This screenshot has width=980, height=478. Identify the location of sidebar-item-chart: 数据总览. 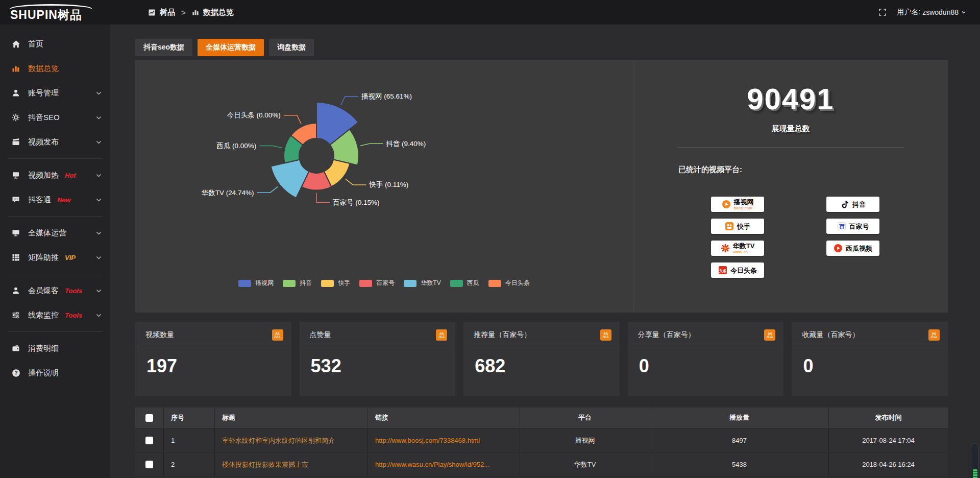
(55, 68).